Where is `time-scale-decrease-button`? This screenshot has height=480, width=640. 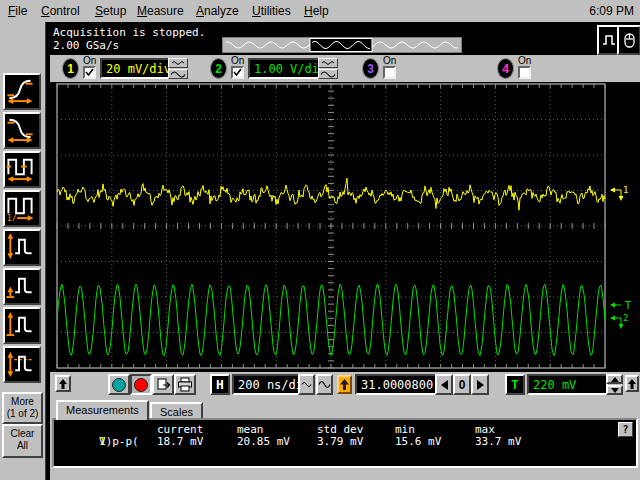 time-scale-decrease-button is located at coordinates (306, 384).